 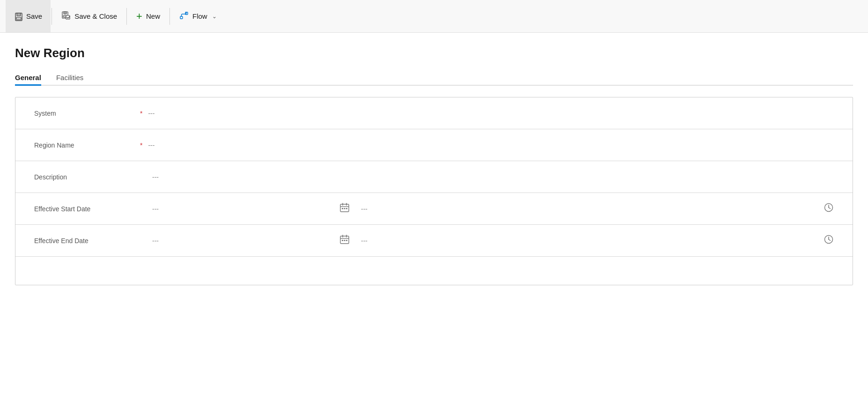 I want to click on toolbar: Save Save & Close + New, so click(x=434, y=16).